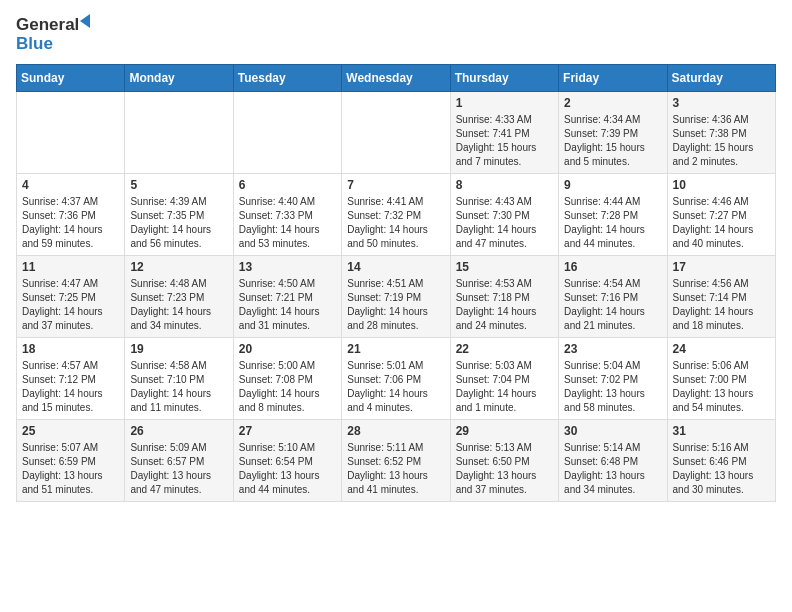 The height and width of the screenshot is (612, 792). What do you see at coordinates (722, 267) in the screenshot?
I see `day-number: 17` at bounding box center [722, 267].